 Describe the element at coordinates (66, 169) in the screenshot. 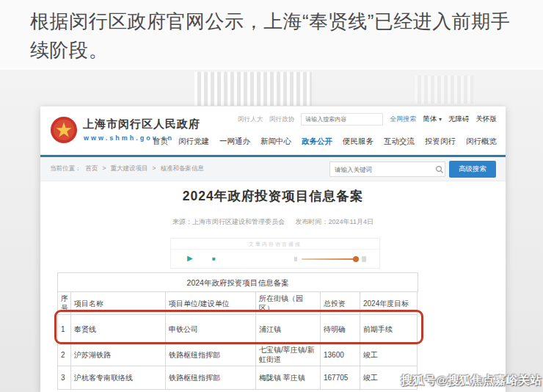

I see `breadcrumb-prefix: 当前位置：` at that location.